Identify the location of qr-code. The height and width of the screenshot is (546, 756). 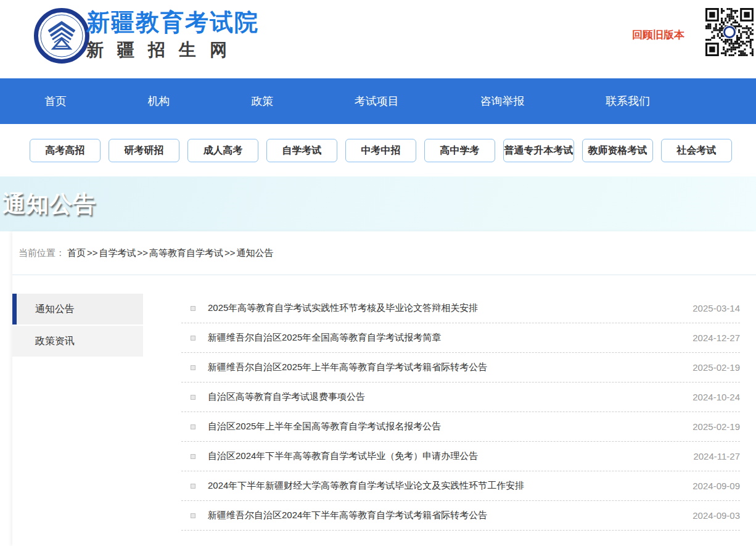
(729, 32).